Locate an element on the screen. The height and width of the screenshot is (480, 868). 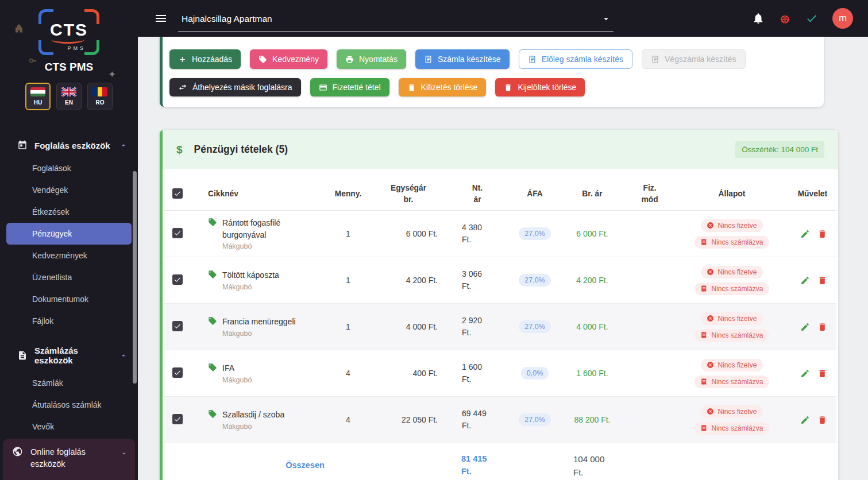
sidebar-section-invoicing-tools: Számlázás eszközök is located at coordinates (69, 355).